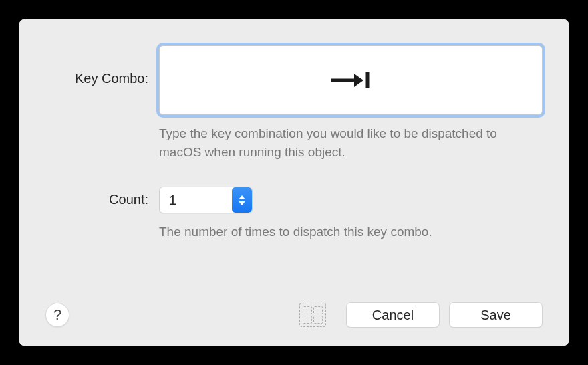  I want to click on count-row: Count: 1 The number of times to dispatch…, so click(294, 214).